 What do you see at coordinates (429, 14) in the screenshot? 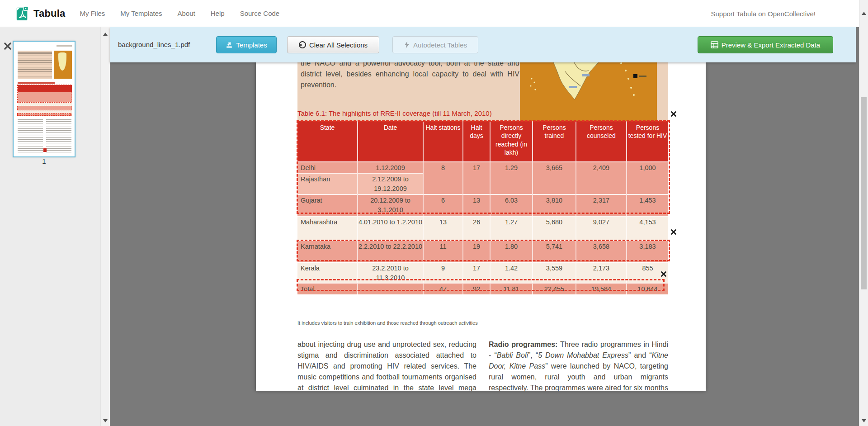
I see `navbar: Tabula My Files My Templates About Help …` at bounding box center [429, 14].